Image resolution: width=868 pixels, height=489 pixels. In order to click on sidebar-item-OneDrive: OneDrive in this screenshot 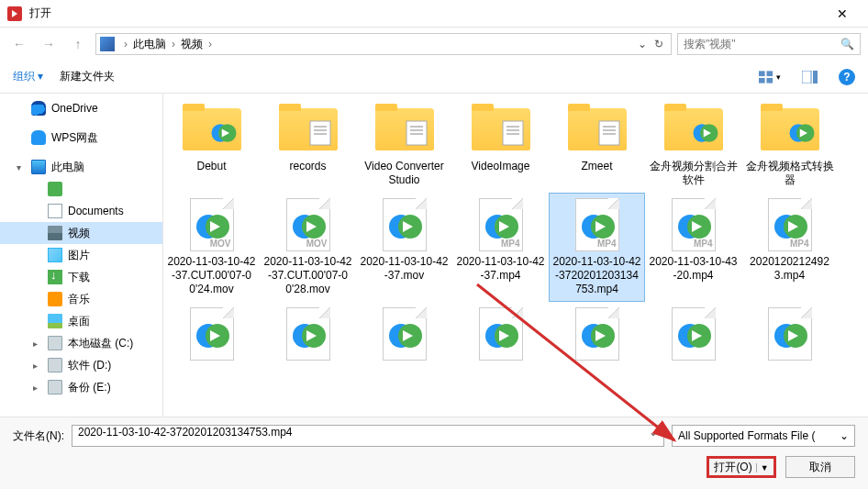, I will do `click(81, 108)`.